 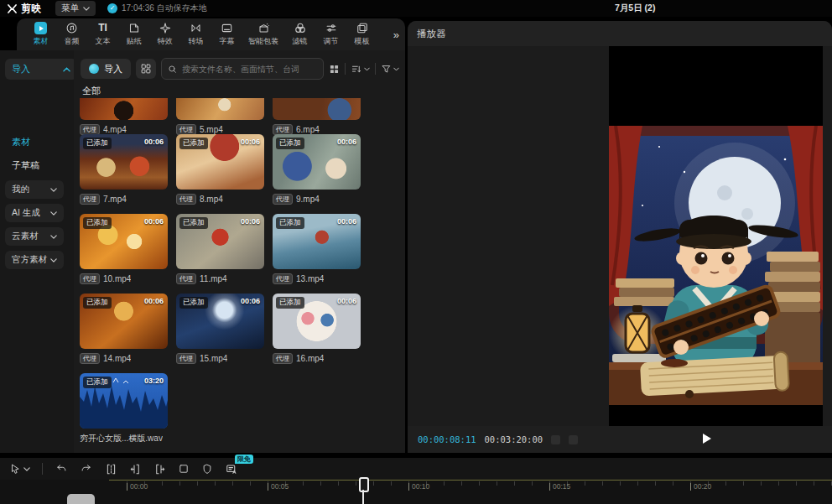 I want to click on tab-filters: 滤镜, so click(x=300, y=34).